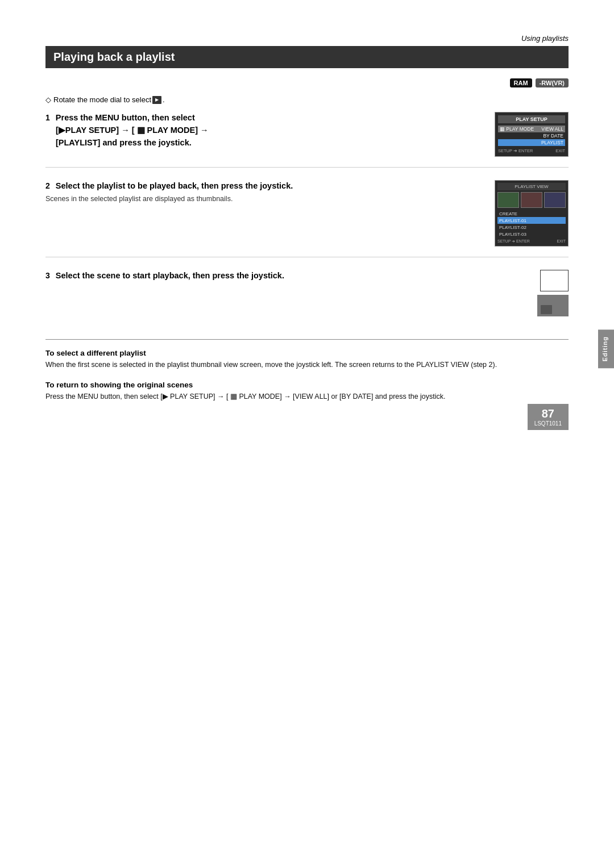 The width and height of the screenshot is (614, 868). Describe the element at coordinates (553, 143) in the screenshot. I see `screen-1-row3-right: PLAYLIST` at that location.